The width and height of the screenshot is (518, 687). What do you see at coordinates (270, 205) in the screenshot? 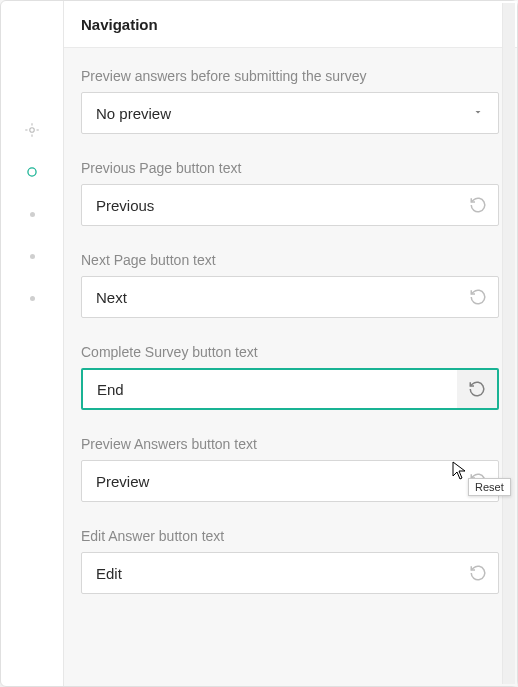
I see `prev-text-input` at bounding box center [270, 205].